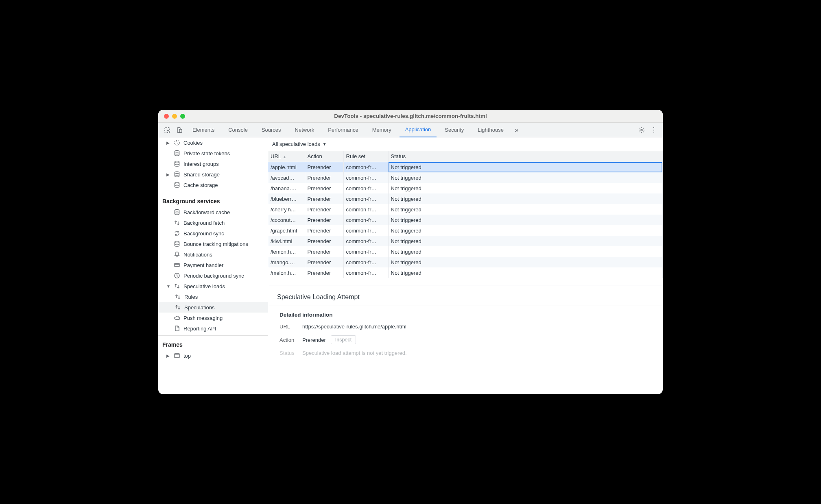 This screenshot has height=504, width=821. What do you see at coordinates (454, 130) in the screenshot?
I see `tab-security: Security` at bounding box center [454, 130].